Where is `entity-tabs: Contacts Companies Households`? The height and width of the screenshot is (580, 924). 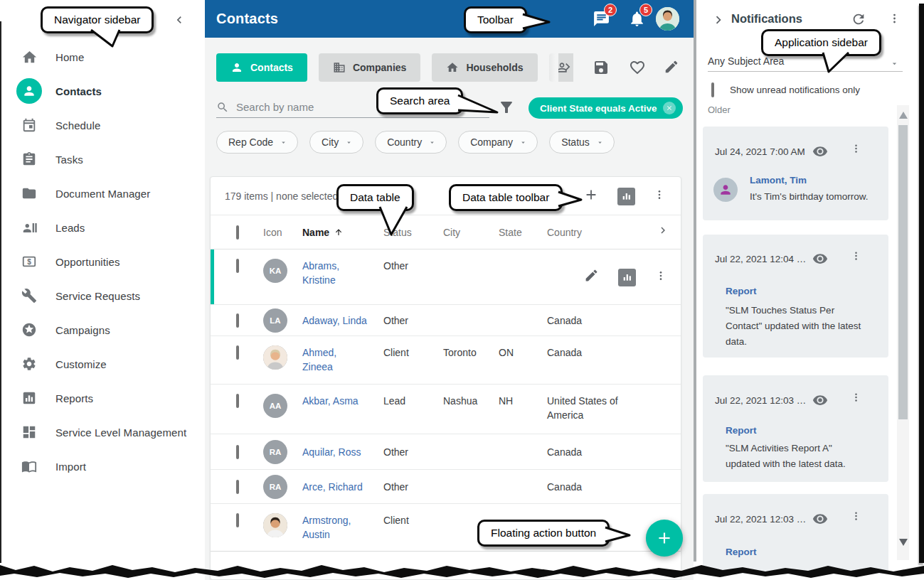 entity-tabs: Contacts Companies Households is located at coordinates (395, 68).